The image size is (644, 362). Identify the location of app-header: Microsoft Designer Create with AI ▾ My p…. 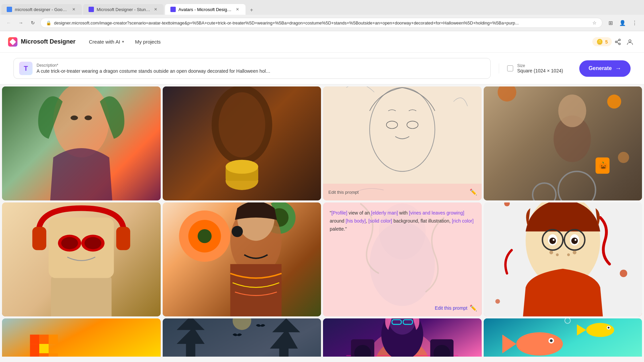
(322, 42).